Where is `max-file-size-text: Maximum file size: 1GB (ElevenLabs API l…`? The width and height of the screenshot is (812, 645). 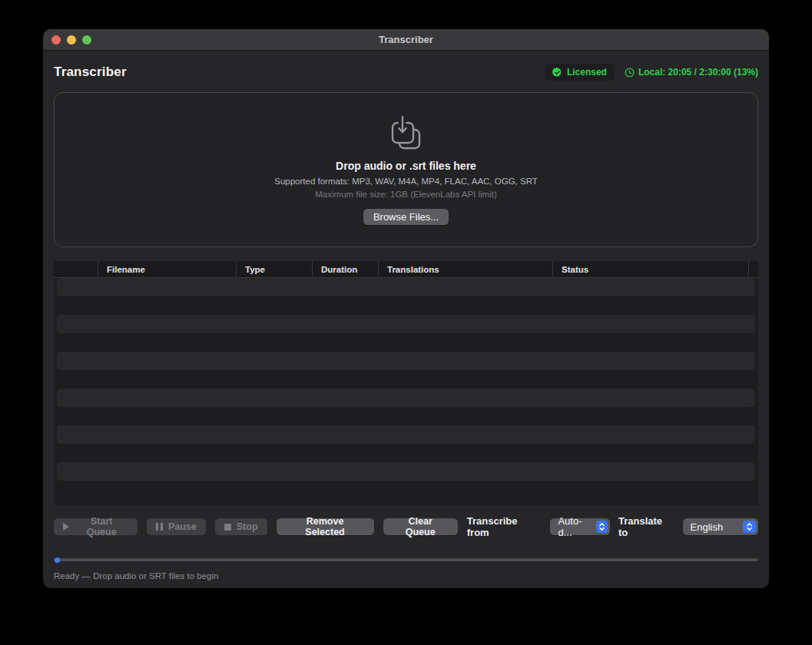
max-file-size-text: Maximum file size: 1GB (ElevenLabs API l… is located at coordinates (406, 194).